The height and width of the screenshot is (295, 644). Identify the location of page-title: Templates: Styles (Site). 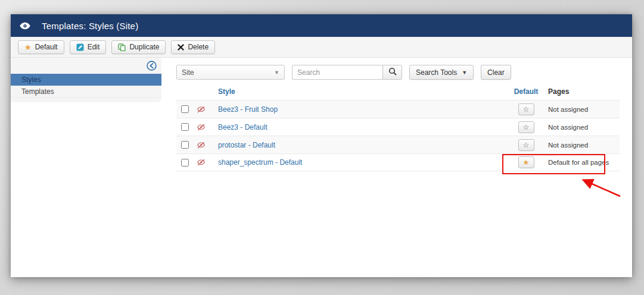
(90, 26).